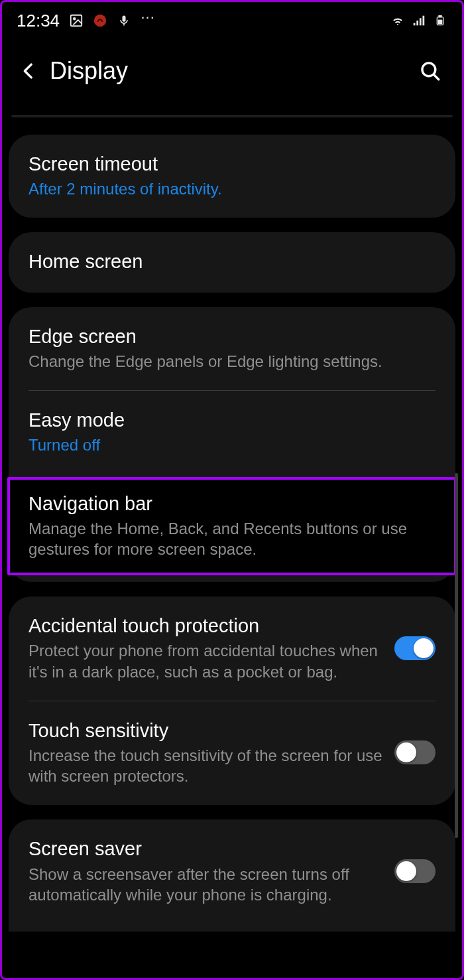 This screenshot has height=980, width=464. Describe the element at coordinates (232, 433) in the screenshot. I see `easy-mode-item: Easy mode Turned off` at that location.